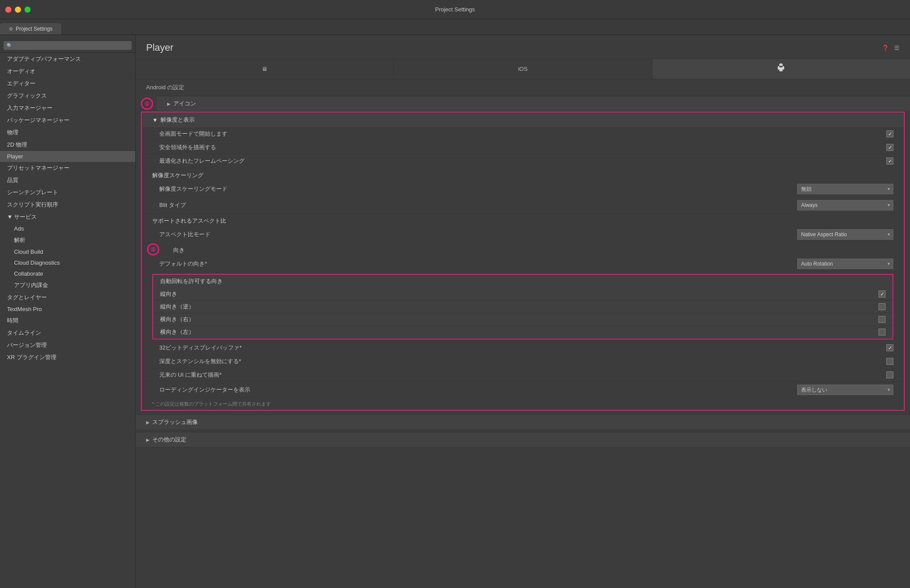 The width and height of the screenshot is (910, 588). I want to click on sidebar-item-time: 時間, so click(67, 321).